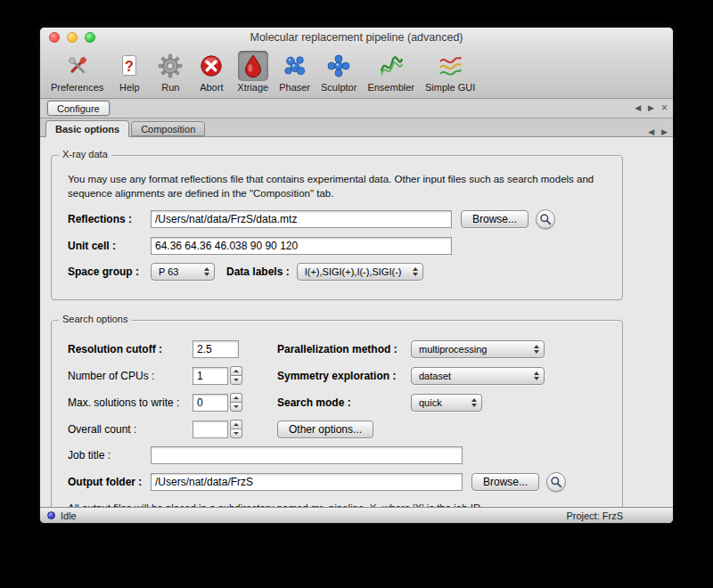 Image resolution: width=713 pixels, height=588 pixels. I want to click on window-minimize-button, so click(72, 37).